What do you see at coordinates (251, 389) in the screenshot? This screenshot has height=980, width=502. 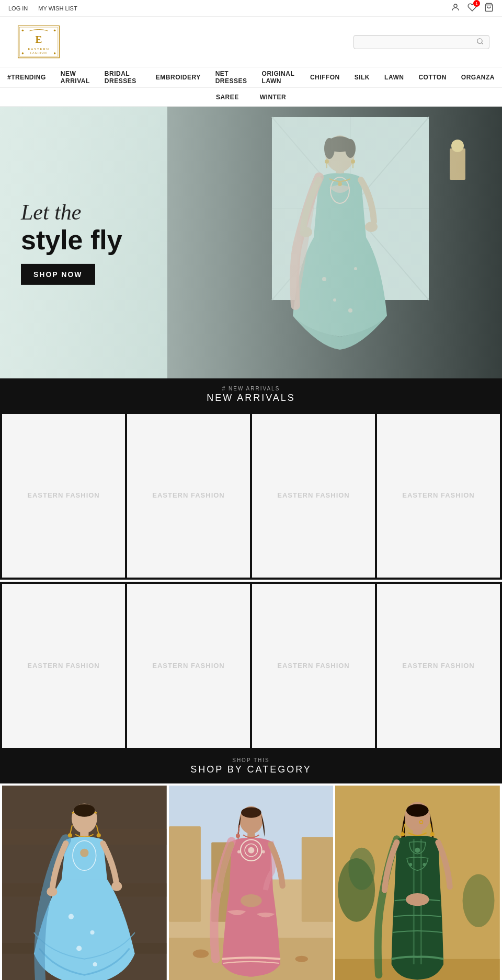 I see `new-arrivals-small-label: # NEW ARRIVALS` at bounding box center [251, 389].